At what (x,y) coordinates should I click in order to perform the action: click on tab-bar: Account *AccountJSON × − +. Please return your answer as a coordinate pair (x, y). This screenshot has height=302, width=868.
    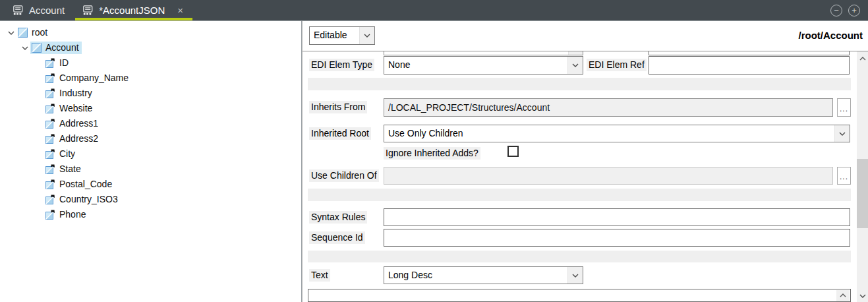
    Looking at the image, I should click on (434, 11).